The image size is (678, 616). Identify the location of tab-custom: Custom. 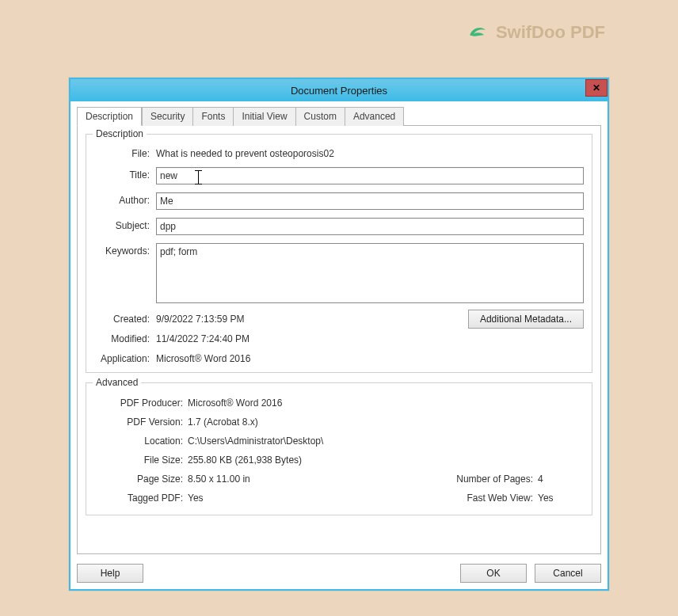
(321, 116).